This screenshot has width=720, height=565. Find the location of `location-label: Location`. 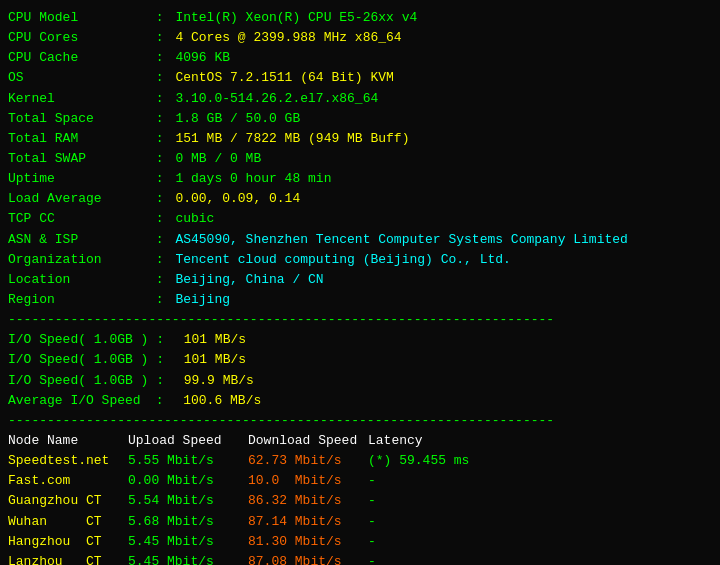

location-label: Location is located at coordinates (78, 280).